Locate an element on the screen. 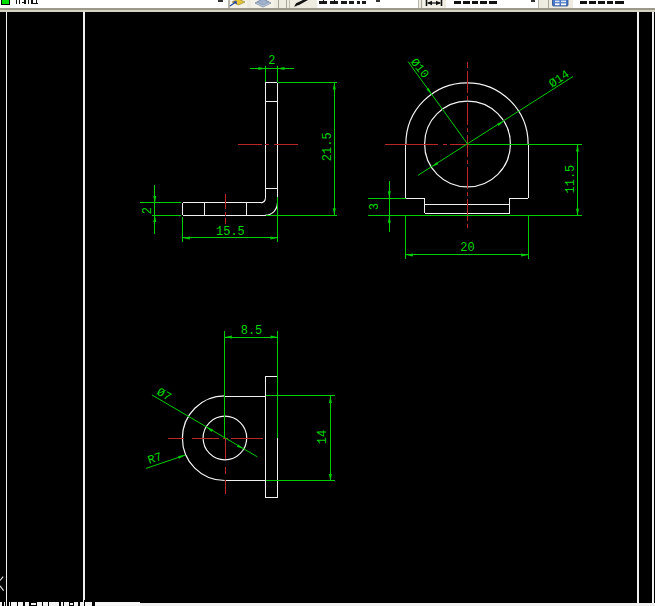 Image resolution: width=655 pixels, height=606 pixels. svg-text: 21.5 is located at coordinates (328, 146).